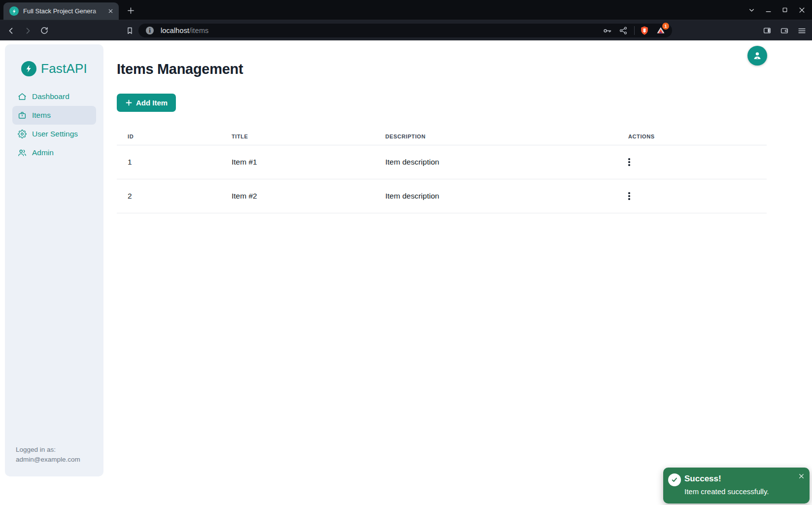 The image size is (812, 505). Describe the element at coordinates (767, 31) in the screenshot. I see `sidebar-toggle-icon` at that location.